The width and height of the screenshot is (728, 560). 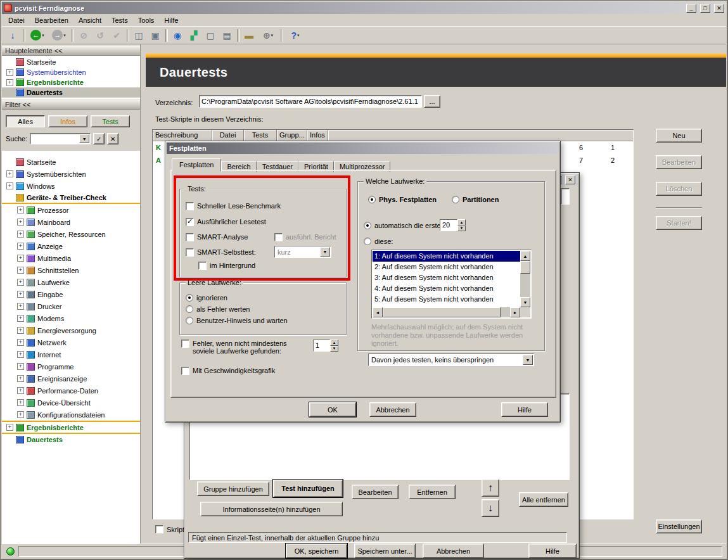 I want to click on menu-item: Ansicht, so click(x=90, y=20).